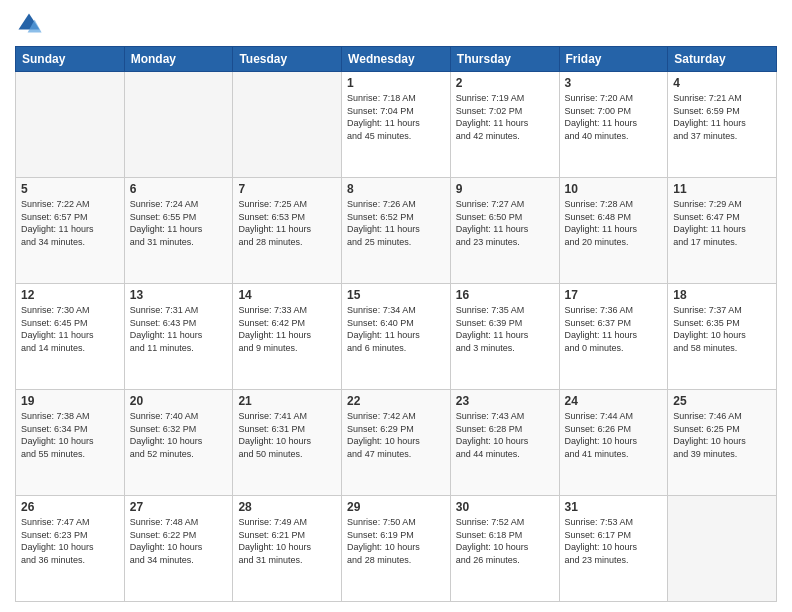  I want to click on calendar-cell: 22Sunrise: 7:42 AM Sunset: 6:29 PM Dayli…, so click(396, 443).